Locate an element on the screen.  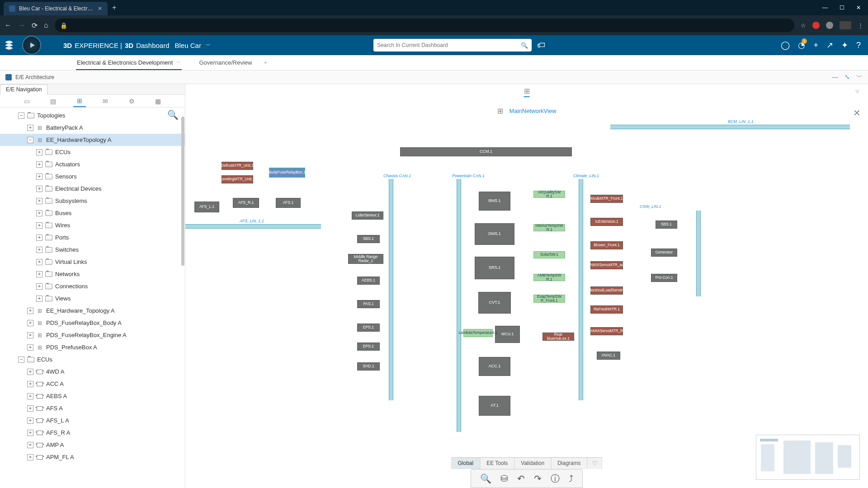
bus-chassis-can is located at coordinates (391, 290).